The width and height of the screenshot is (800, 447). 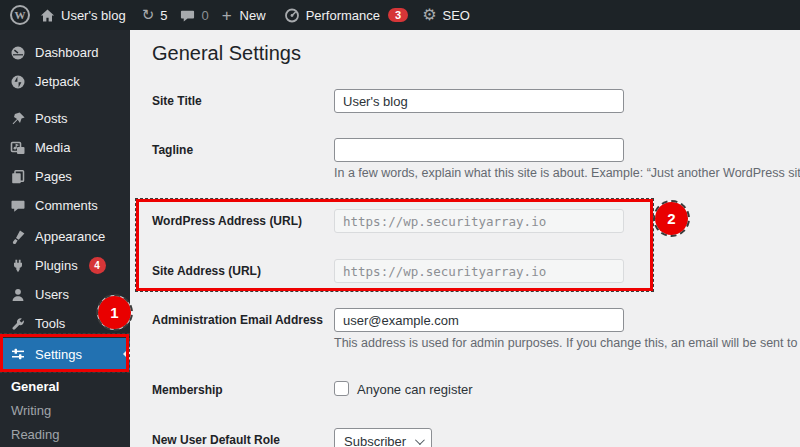 I want to click on submenu-item-reading: Reading, so click(x=65, y=434).